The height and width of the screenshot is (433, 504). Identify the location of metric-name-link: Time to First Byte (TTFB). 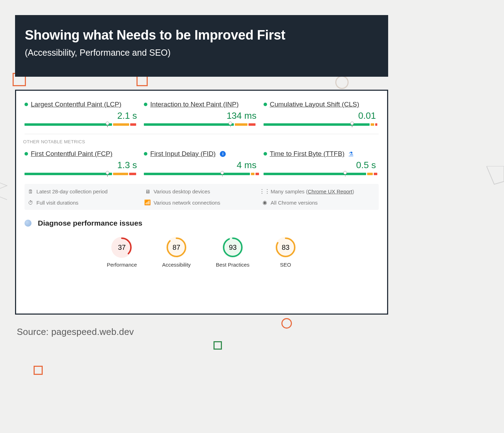
(307, 154).